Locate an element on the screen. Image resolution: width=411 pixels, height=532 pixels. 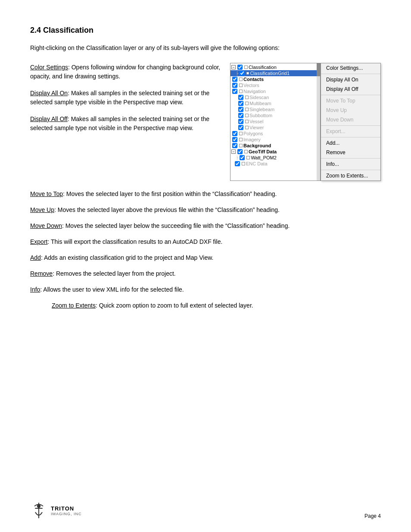
menu-zoom-extents: Zoom to Extents... is located at coordinates (351, 176).